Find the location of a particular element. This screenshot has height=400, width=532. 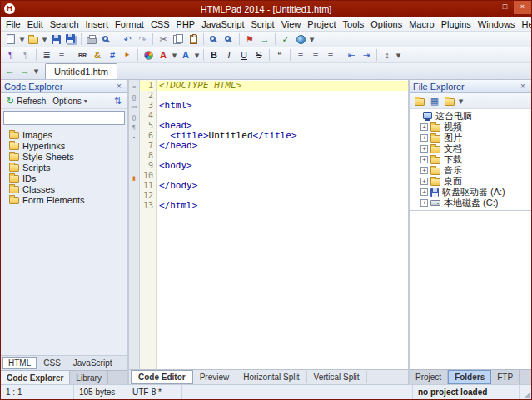

undo-icon: ↶ is located at coordinates (127, 40).